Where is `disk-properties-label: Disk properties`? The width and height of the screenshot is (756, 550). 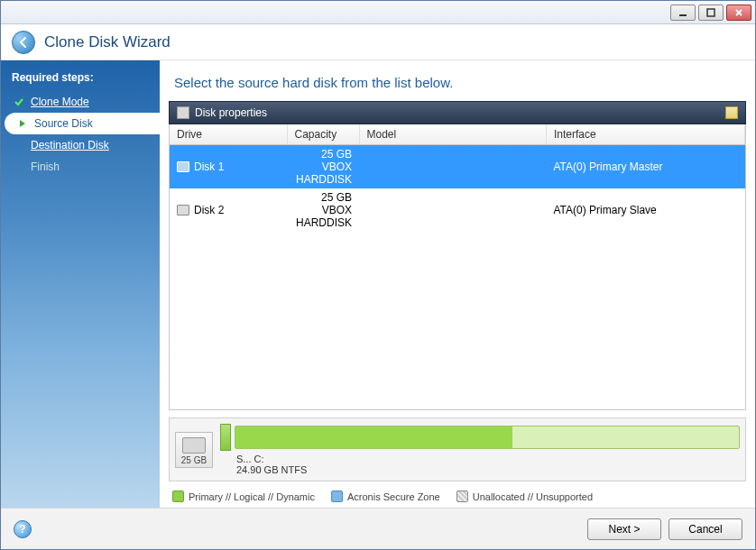 disk-properties-label: Disk properties is located at coordinates (231, 113).